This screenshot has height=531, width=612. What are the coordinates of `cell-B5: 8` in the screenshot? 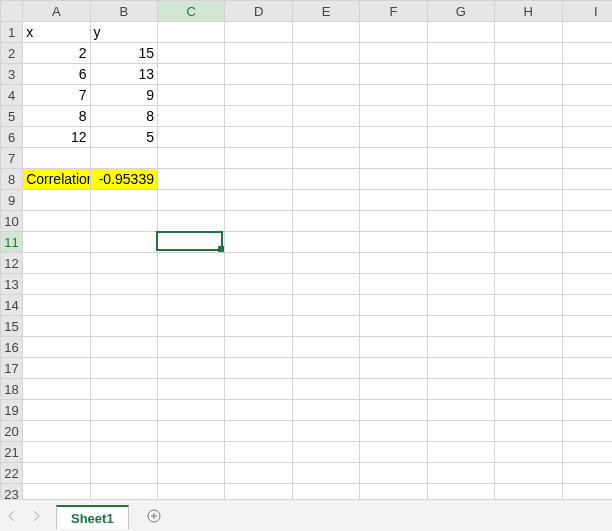 It's located at (124, 116).